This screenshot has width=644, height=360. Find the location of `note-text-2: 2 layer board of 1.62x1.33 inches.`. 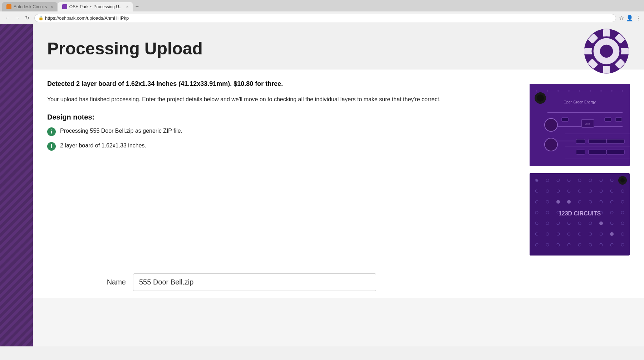

note-text-2: 2 layer board of 1.62x1.33 inches. is located at coordinates (103, 146).